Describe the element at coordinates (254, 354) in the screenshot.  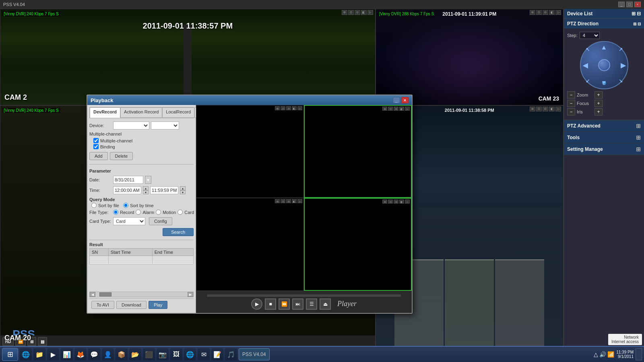
I see `taskbar-pss-app: PSS V4.04` at that location.